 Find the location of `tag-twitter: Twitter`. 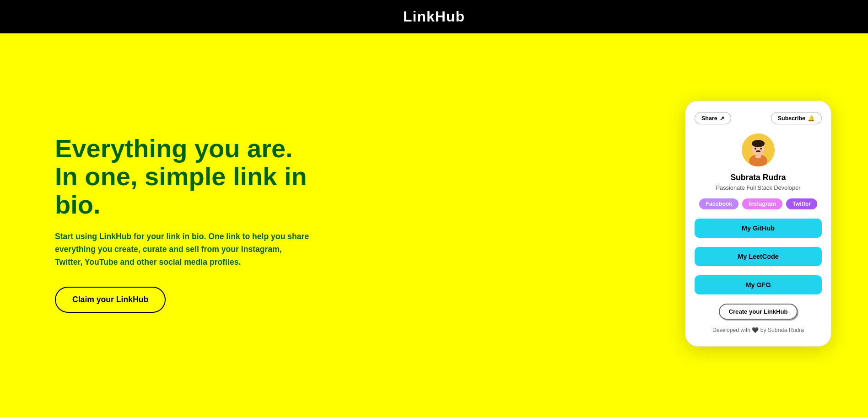

tag-twitter: Twitter is located at coordinates (802, 204).